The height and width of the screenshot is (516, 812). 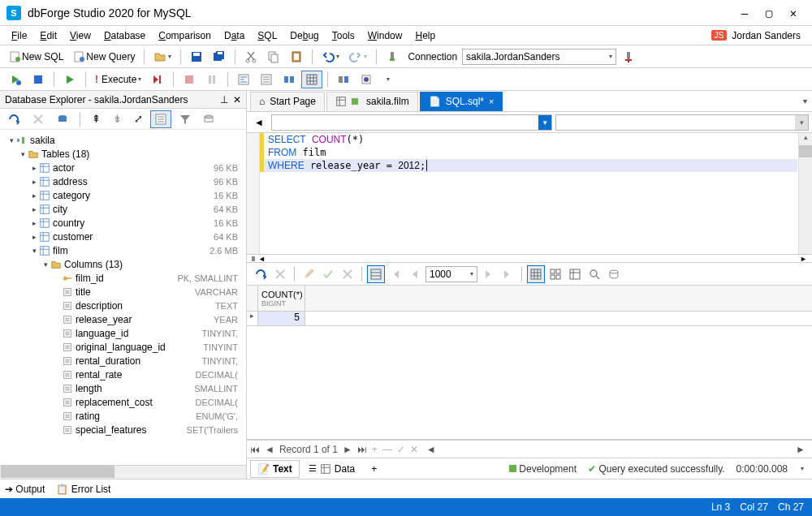 I want to click on paginate-button, so click(x=376, y=274).